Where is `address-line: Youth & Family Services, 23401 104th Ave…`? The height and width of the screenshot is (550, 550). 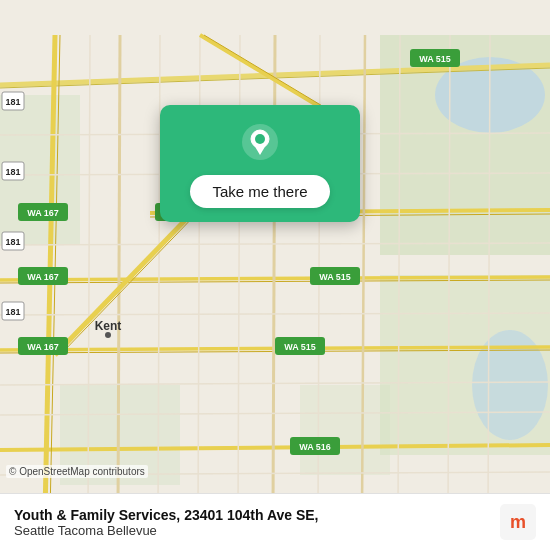
address-line: Youth & Family Services, 23401 104th Ave… is located at coordinates (166, 515).